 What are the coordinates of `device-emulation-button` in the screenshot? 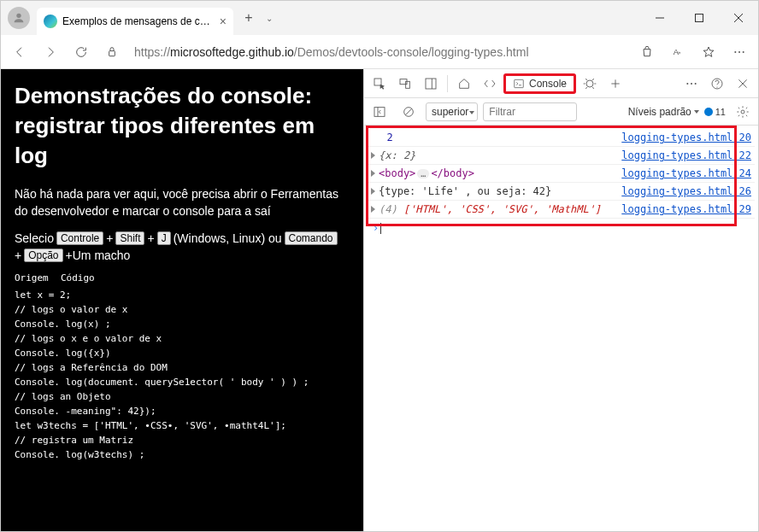 It's located at (405, 84).